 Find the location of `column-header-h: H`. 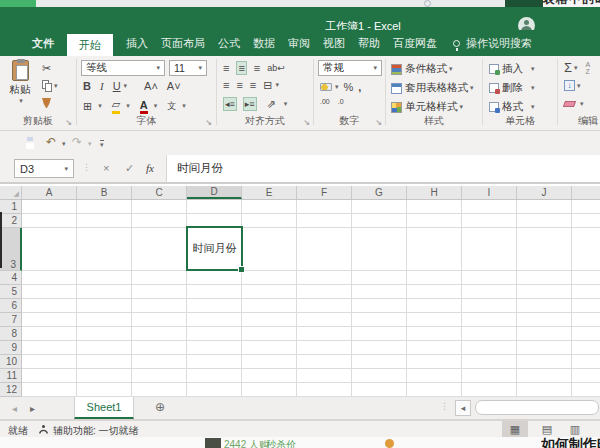

column-header-h: H is located at coordinates (434, 192).